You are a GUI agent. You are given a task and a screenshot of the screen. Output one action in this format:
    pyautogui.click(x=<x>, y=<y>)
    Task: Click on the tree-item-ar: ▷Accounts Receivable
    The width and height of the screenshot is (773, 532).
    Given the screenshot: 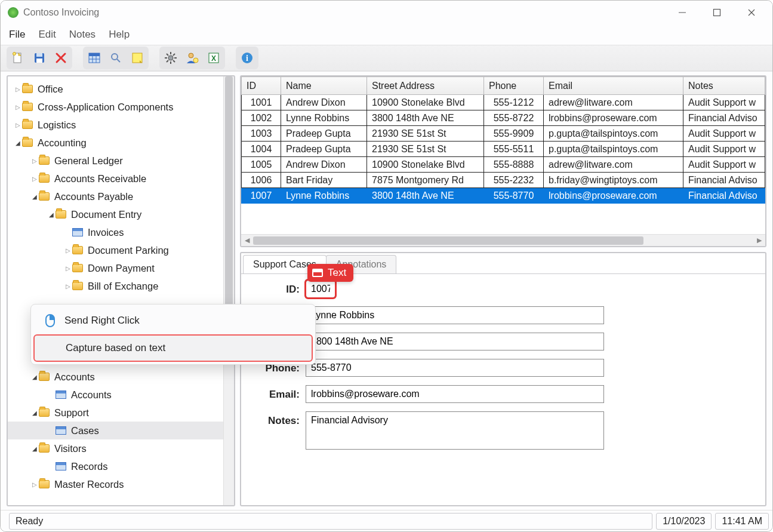 What is the action you would take?
    pyautogui.click(x=116, y=179)
    